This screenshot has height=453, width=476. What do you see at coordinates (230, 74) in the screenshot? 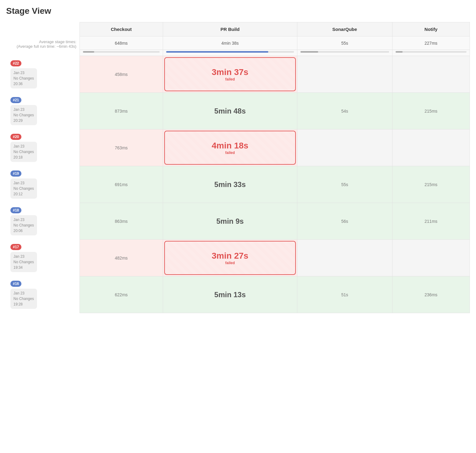
I see `pr-build-cell-22: 3min 37s failed` at bounding box center [230, 74].